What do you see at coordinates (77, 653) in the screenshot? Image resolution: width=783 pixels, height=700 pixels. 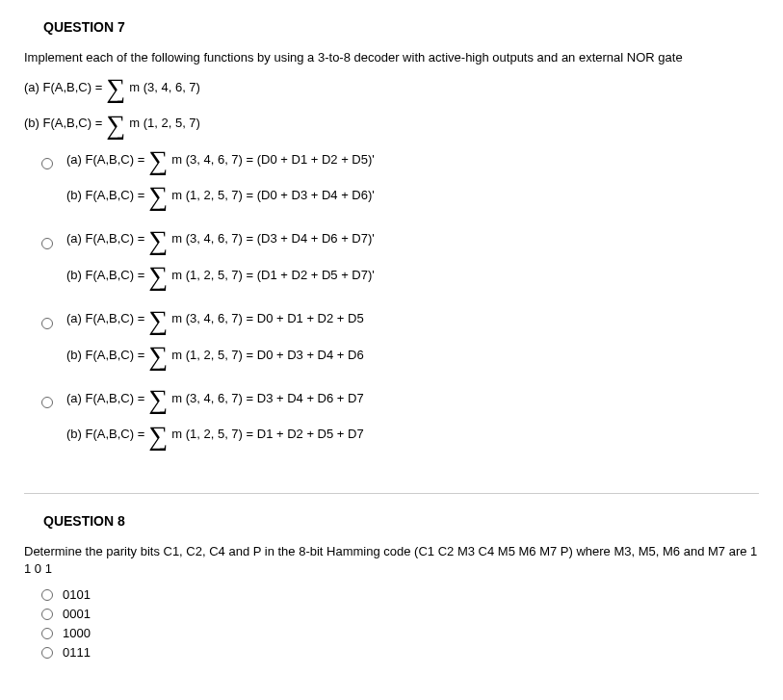 I see `q8-option-4-label: 0111` at bounding box center [77, 653].